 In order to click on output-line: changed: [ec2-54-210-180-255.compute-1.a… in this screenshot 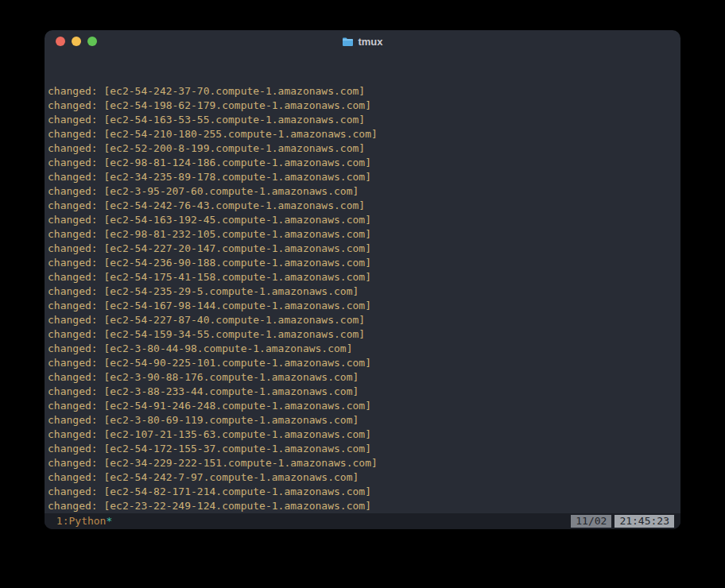, I will do `click(362, 134)`.